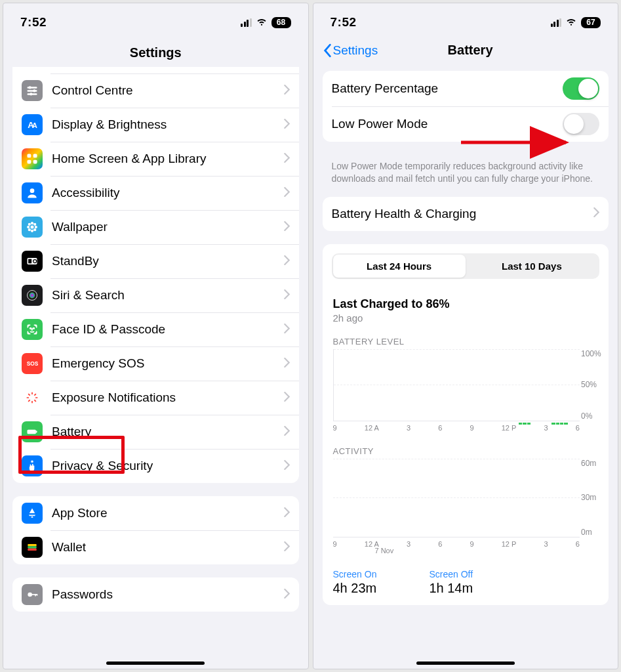  I want to click on last-charged-sub: 2h ago, so click(466, 323).